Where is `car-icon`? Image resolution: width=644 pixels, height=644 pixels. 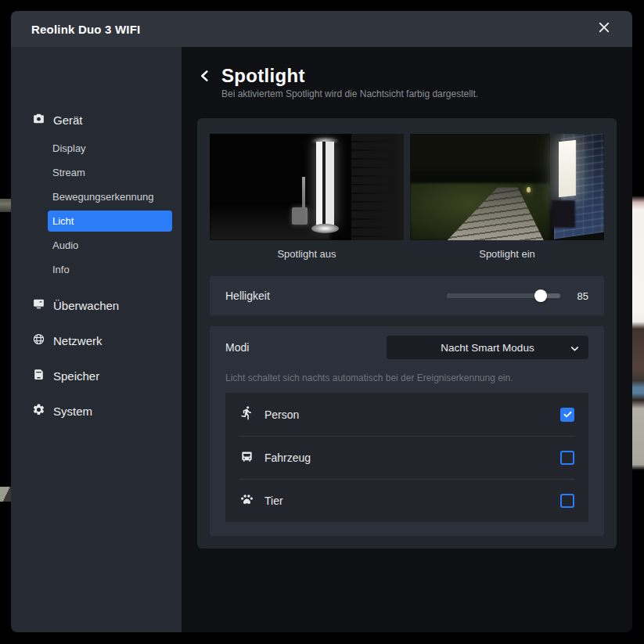 car-icon is located at coordinates (247, 459).